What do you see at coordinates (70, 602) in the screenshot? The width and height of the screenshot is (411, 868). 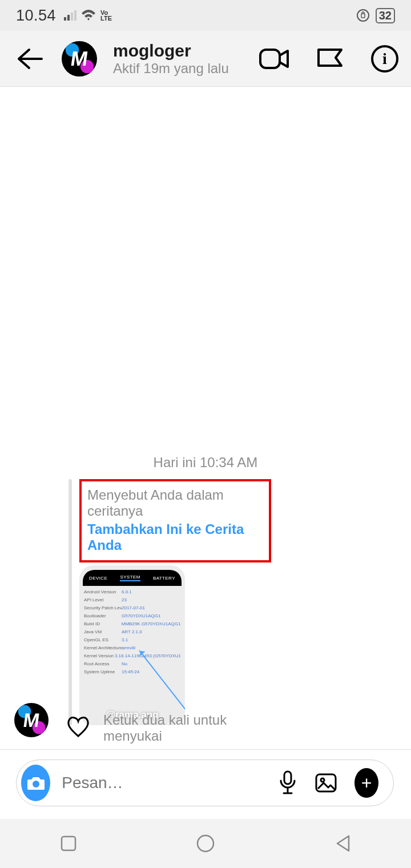 I see `reply-bar` at bounding box center [70, 602].